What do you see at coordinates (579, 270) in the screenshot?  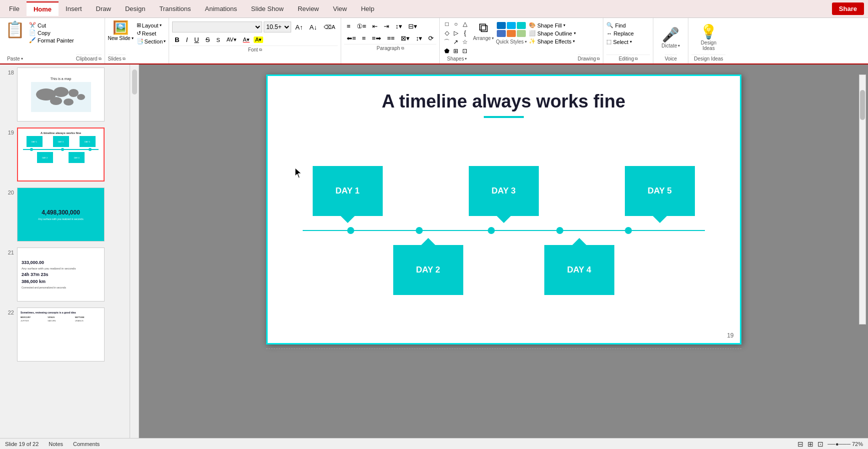 I see `day4-box: DAY 4` at bounding box center [579, 270].